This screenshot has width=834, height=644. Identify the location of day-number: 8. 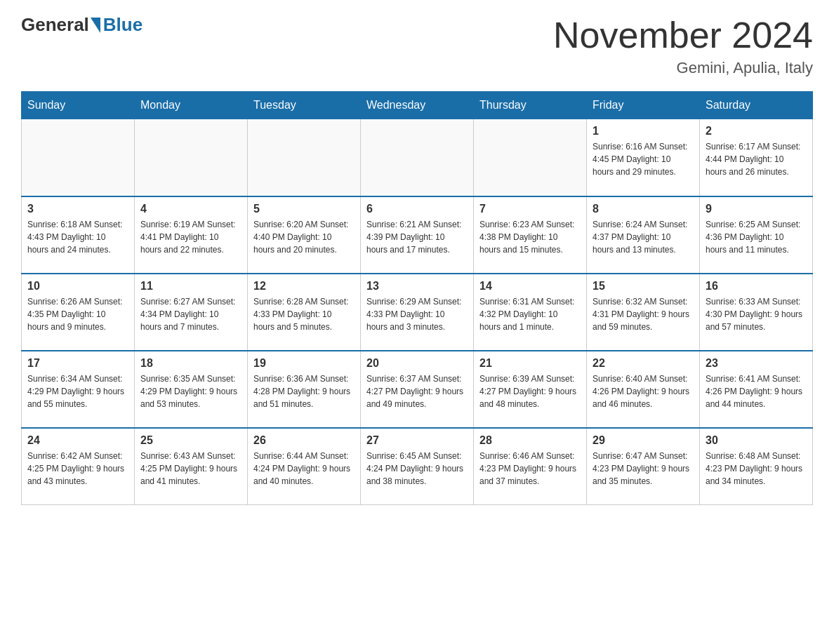
(643, 209).